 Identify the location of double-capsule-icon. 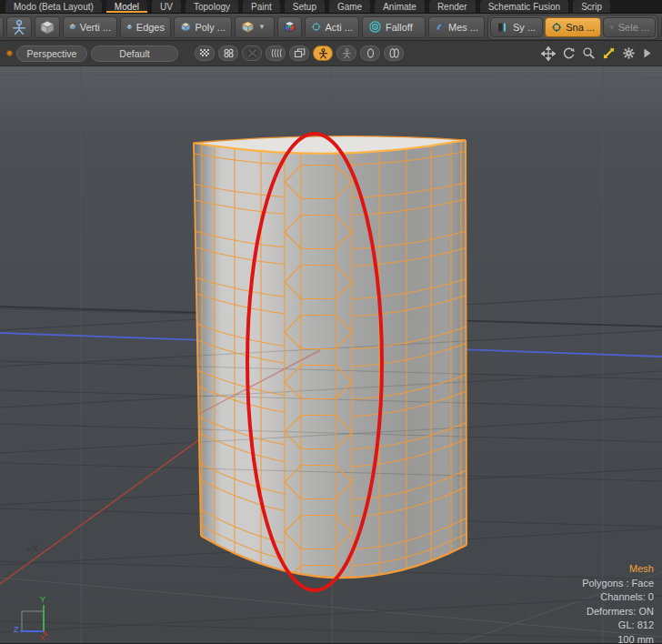
(395, 53).